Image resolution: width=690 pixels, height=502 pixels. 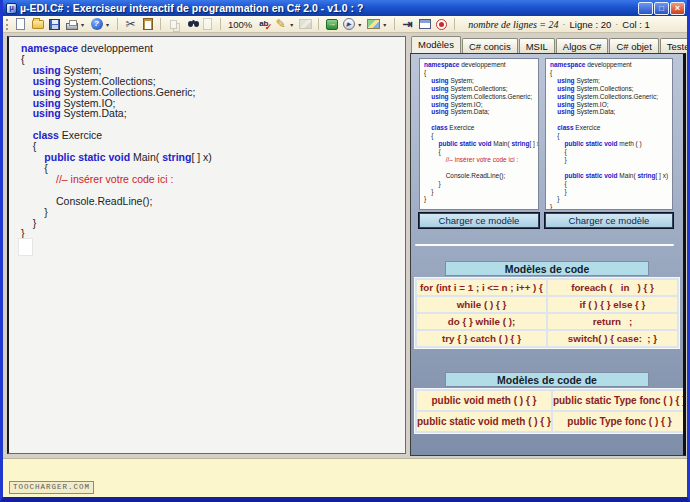 I want to click on table-row: try { } catch ( ) { } switch( ) { case: …, so click(x=547, y=338).